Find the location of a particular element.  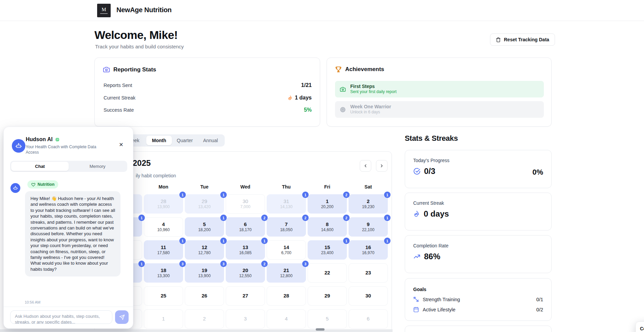

top-bar: M NewAge Nutrition is located at coordinates (322, 10).